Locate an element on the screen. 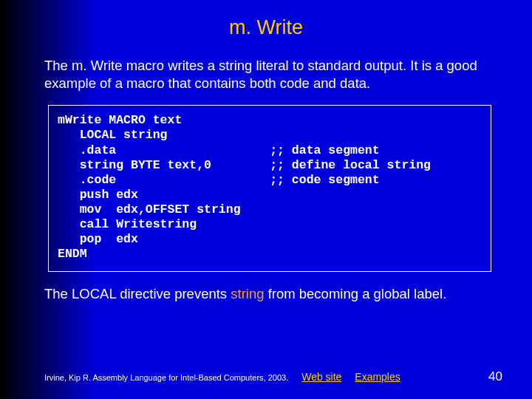 This screenshot has width=532, height=399. copyright-text: Irvine, Kip R. Assembly Language for Int… is located at coordinates (166, 378).